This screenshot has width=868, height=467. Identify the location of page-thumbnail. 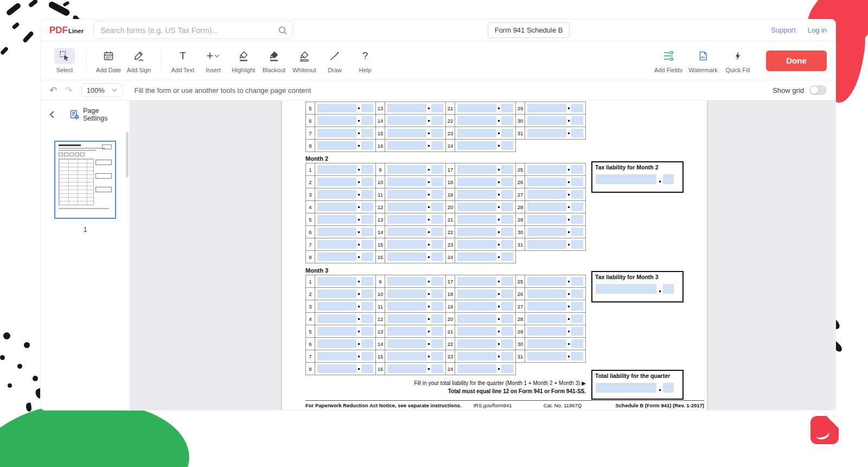
(85, 180).